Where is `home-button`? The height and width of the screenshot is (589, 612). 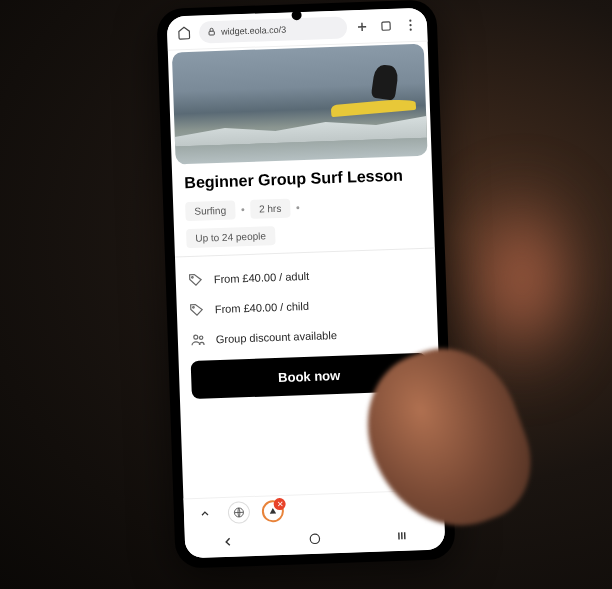
home-button is located at coordinates (316, 538).